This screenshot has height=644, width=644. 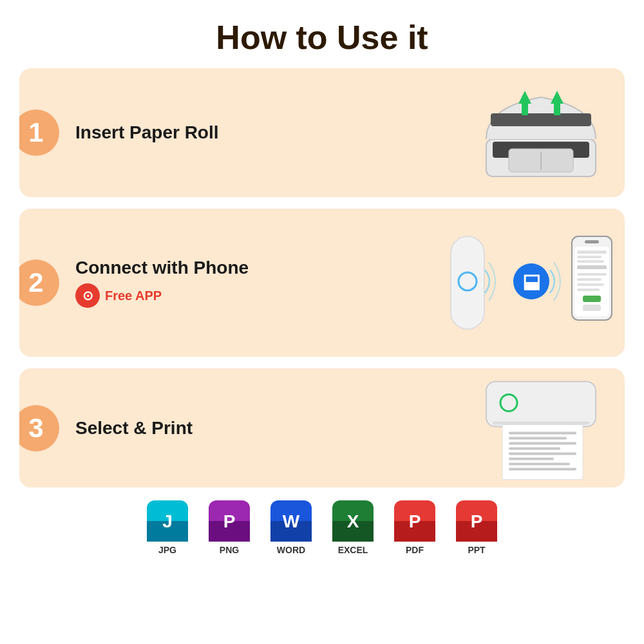 I want to click on step-3-number: 3, so click(x=39, y=428).